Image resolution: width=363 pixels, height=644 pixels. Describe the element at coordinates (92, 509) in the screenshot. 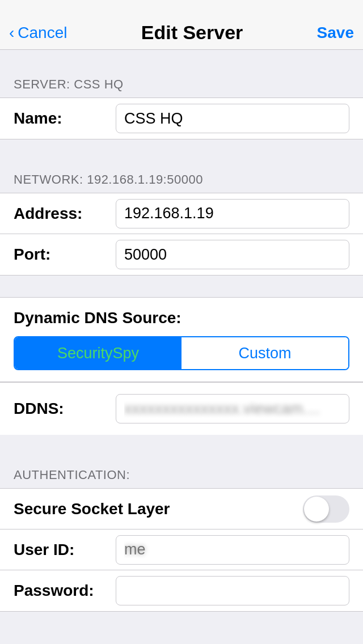

I see `ssl-label: Secure Socket Layer` at that location.